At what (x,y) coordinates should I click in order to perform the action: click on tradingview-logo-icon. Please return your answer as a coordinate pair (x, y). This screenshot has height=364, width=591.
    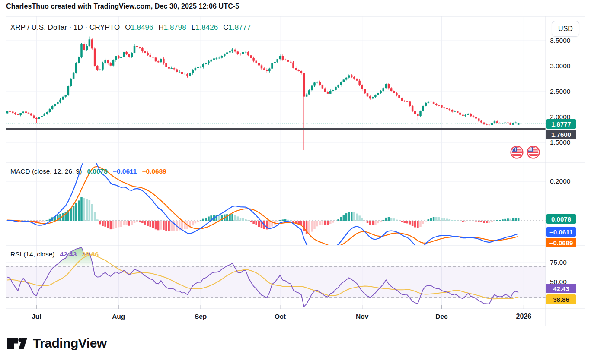
    Looking at the image, I should click on (17, 344).